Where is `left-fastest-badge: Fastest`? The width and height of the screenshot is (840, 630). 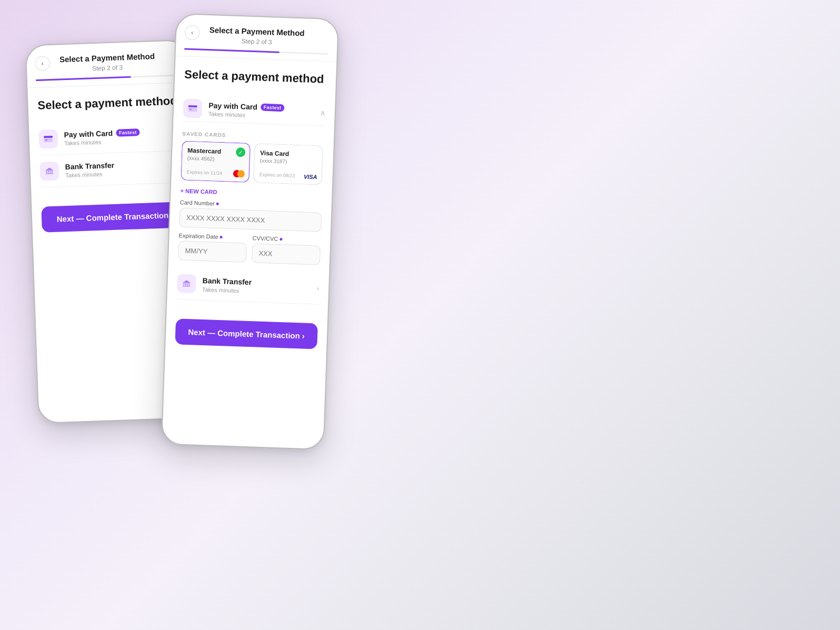
left-fastest-badge: Fastest is located at coordinates (128, 133).